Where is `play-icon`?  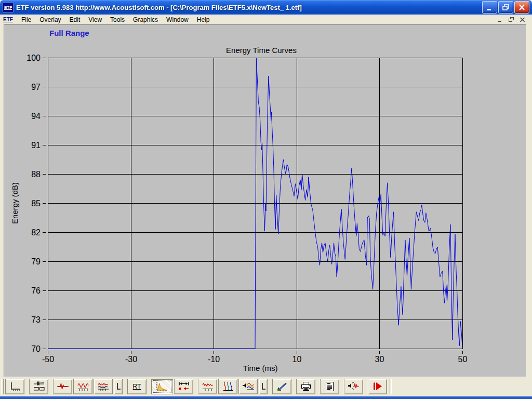 play-icon is located at coordinates (378, 387).